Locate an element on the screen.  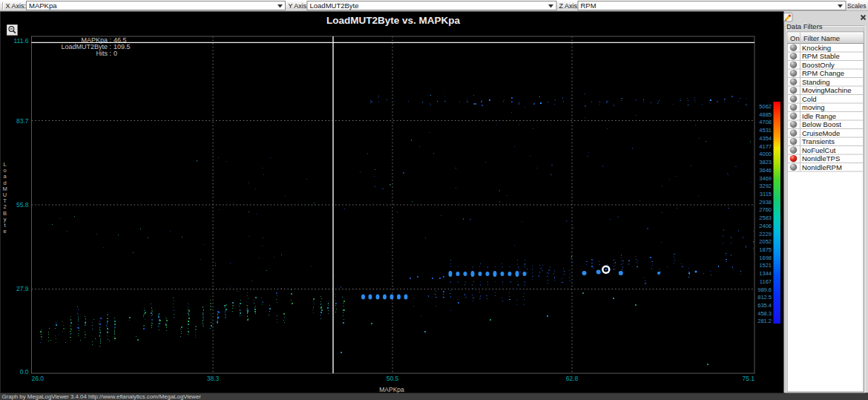
svg-text: BoostOnly is located at coordinates (818, 65).